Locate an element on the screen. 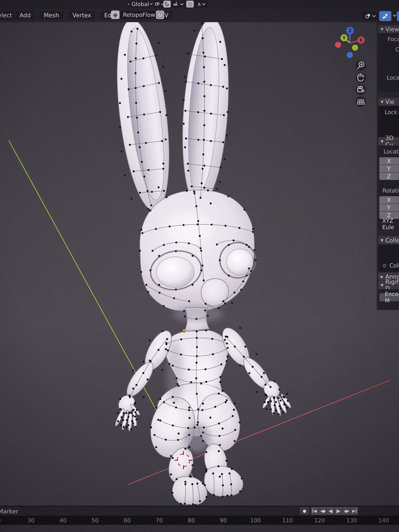 The image size is (399, 532). section-collections-title: Collect is located at coordinates (392, 240).